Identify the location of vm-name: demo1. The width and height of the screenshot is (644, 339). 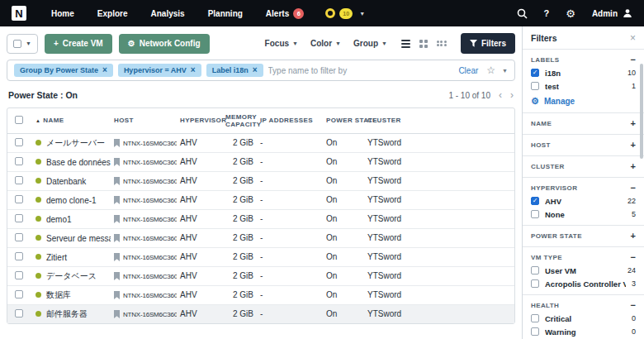
(59, 218).